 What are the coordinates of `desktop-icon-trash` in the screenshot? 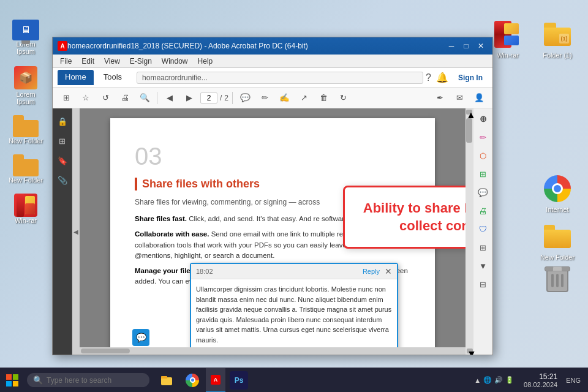 It's located at (557, 281).